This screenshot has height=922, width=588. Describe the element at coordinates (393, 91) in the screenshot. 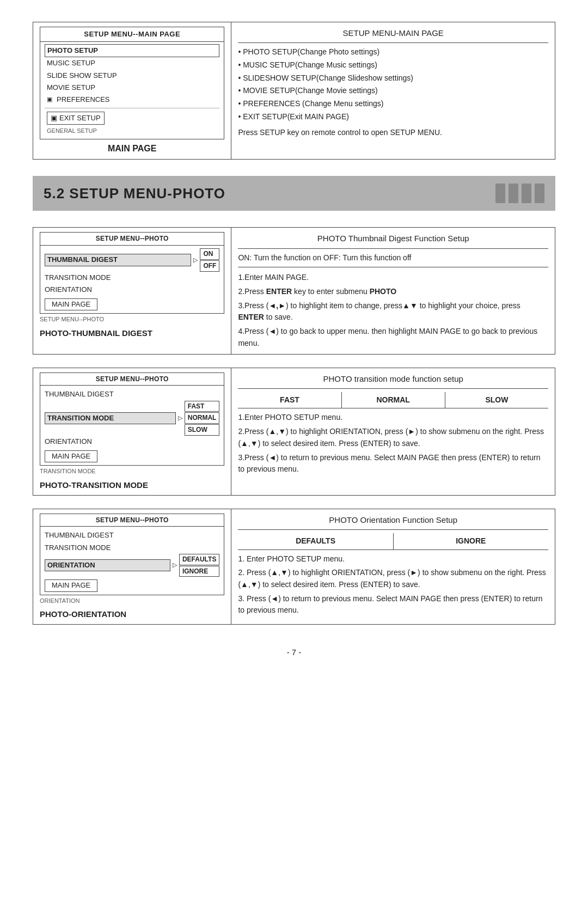

I see `desc-item-3: MOVIE SETUP(Change Movie settings)` at that location.